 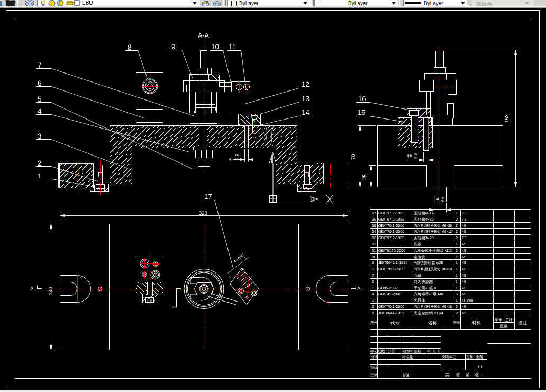 What do you see at coordinates (468, 375) in the screenshot?
I see `svg-text: 第` at bounding box center [468, 375].